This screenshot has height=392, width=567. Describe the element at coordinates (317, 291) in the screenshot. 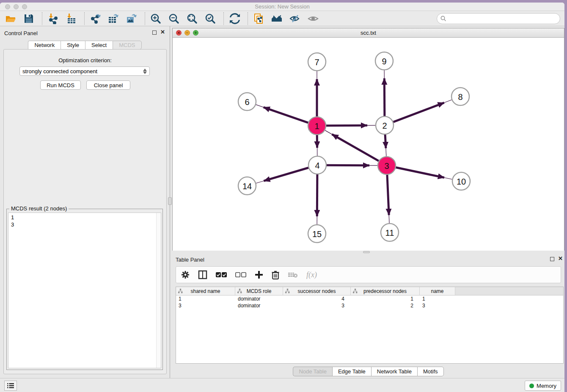

I see `column-header-successor-nodes: successor nodes` at that location.